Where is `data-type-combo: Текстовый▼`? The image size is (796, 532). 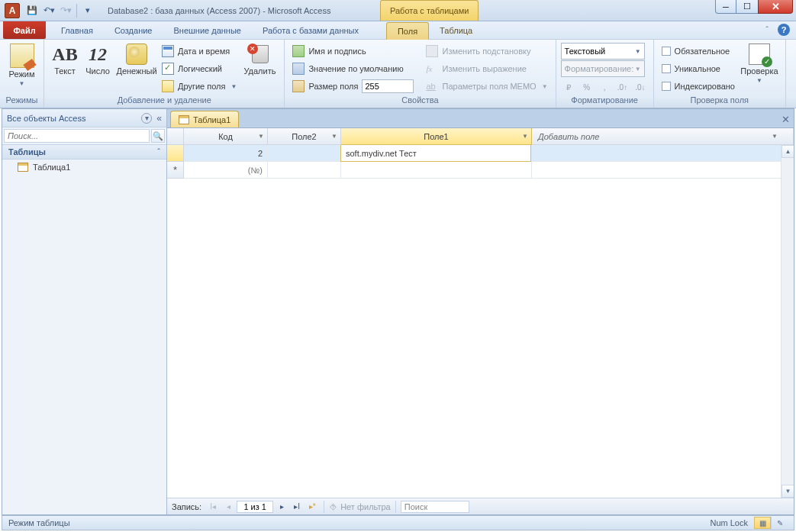
data-type-combo: Текстовый▼ is located at coordinates (603, 51).